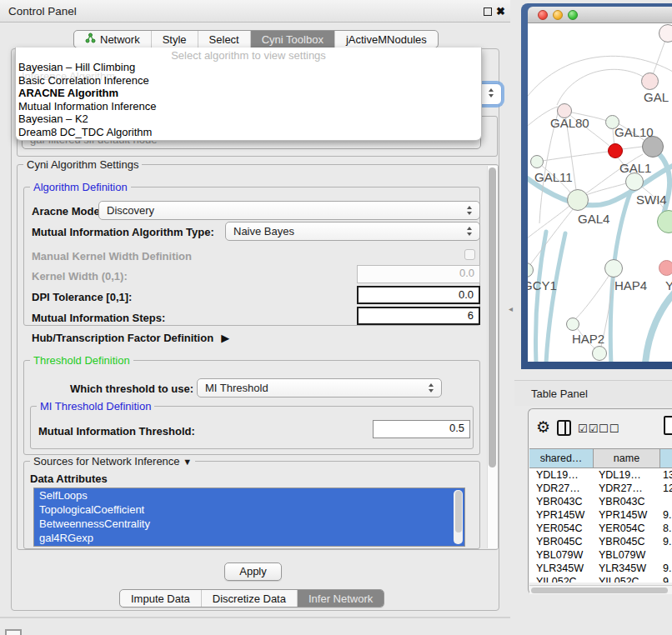 The image size is (672, 635). I want to click on apply-button: Apply, so click(253, 572).